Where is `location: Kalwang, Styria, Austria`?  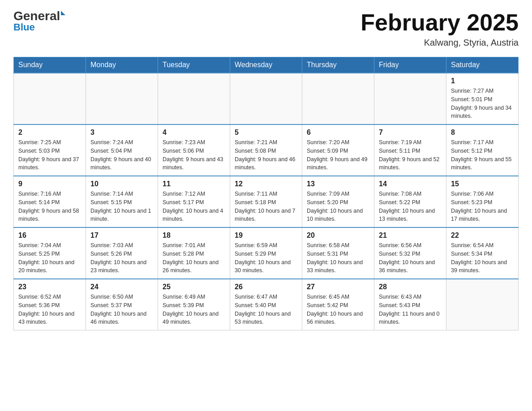 location: Kalwang, Styria, Austria is located at coordinates (440, 43).